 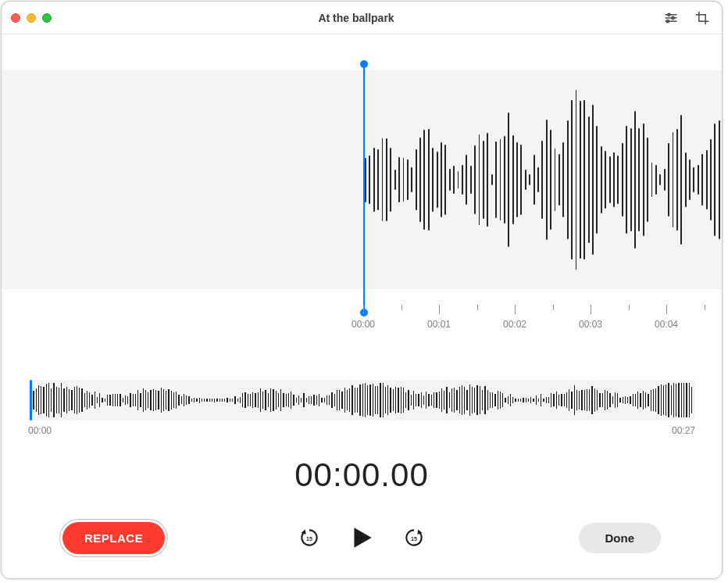 I want to click on trim-crop-icon, so click(x=702, y=18).